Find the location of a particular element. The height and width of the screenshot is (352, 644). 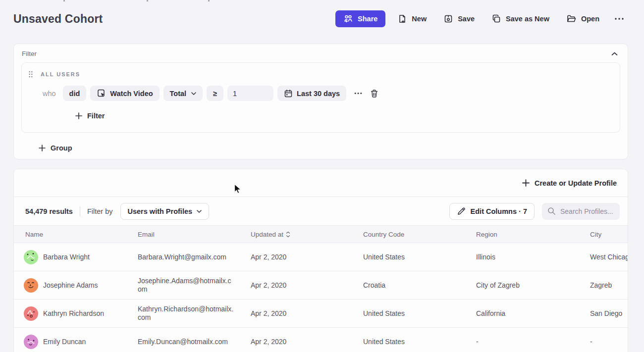

group-title: ALL USERS is located at coordinates (60, 74).